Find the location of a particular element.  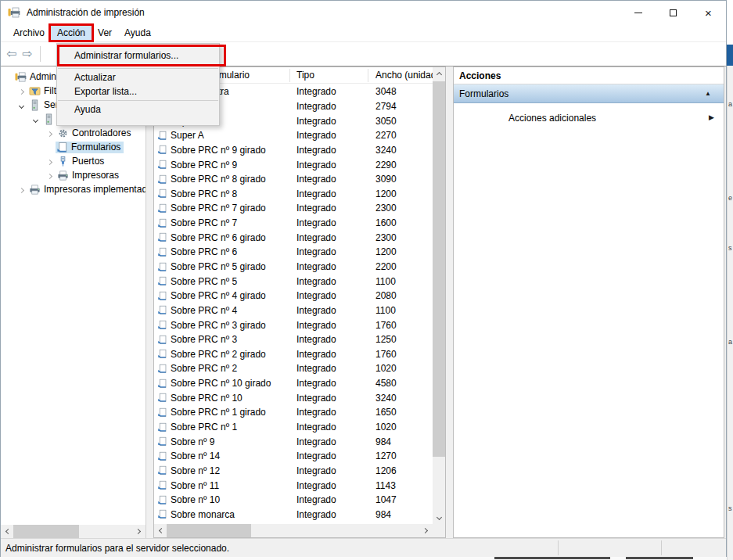

list-vertical-scrollbar is located at coordinates (439, 296).